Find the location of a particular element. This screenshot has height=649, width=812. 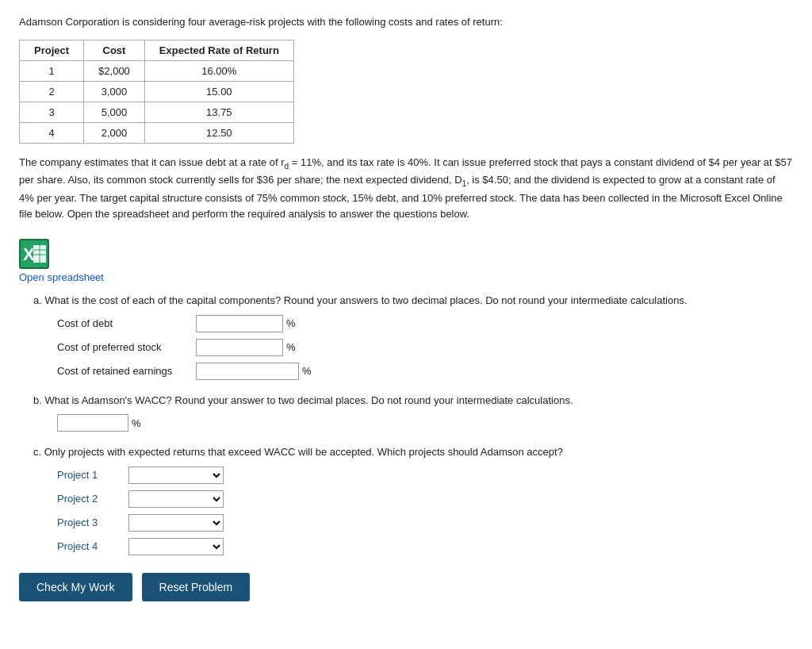

project3-label: Project 3 is located at coordinates (93, 522).